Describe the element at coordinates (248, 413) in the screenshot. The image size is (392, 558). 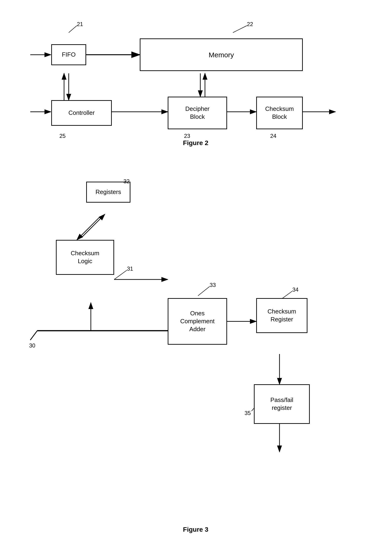
I see `ref-35: 35` at that location.